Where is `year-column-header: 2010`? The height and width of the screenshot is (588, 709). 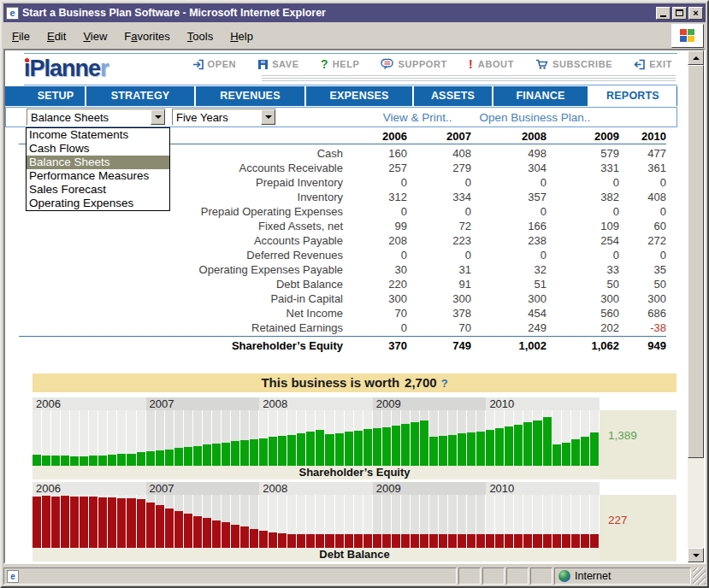
year-column-header: 2010 is located at coordinates (643, 137).